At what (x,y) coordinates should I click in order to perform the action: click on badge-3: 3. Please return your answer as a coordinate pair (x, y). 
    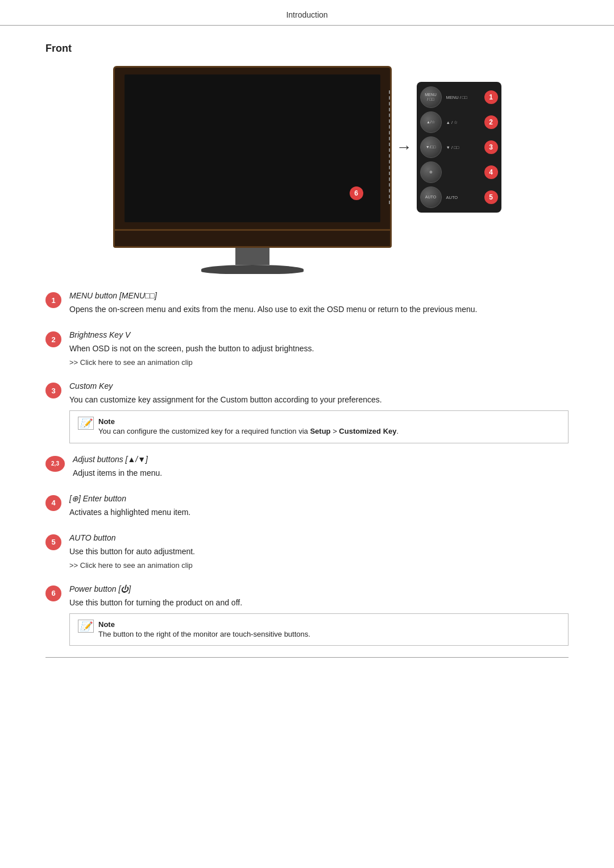
    Looking at the image, I should click on (491, 147).